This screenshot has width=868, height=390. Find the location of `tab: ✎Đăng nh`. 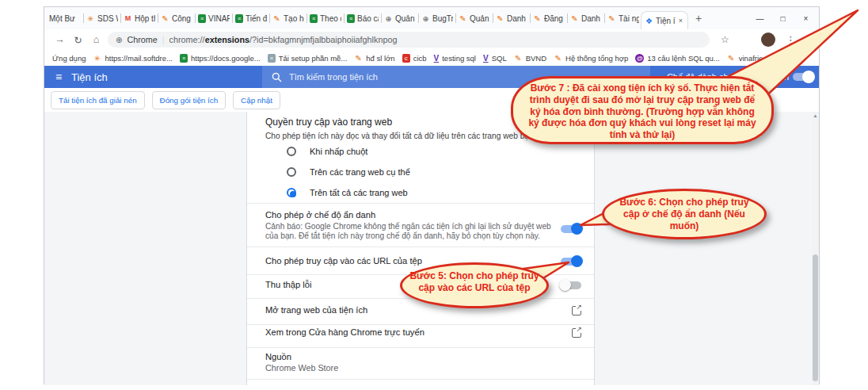

tab: ✎Đăng nh is located at coordinates (549, 18).